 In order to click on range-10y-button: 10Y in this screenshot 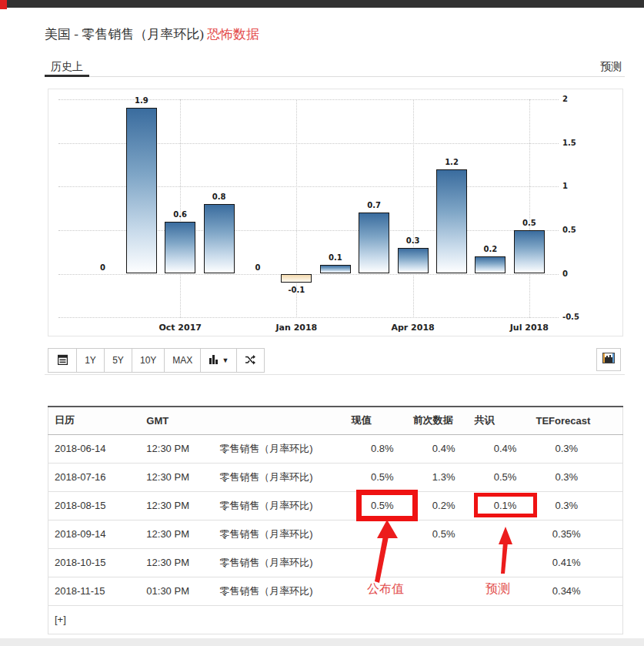, I will do `click(148, 360)`.